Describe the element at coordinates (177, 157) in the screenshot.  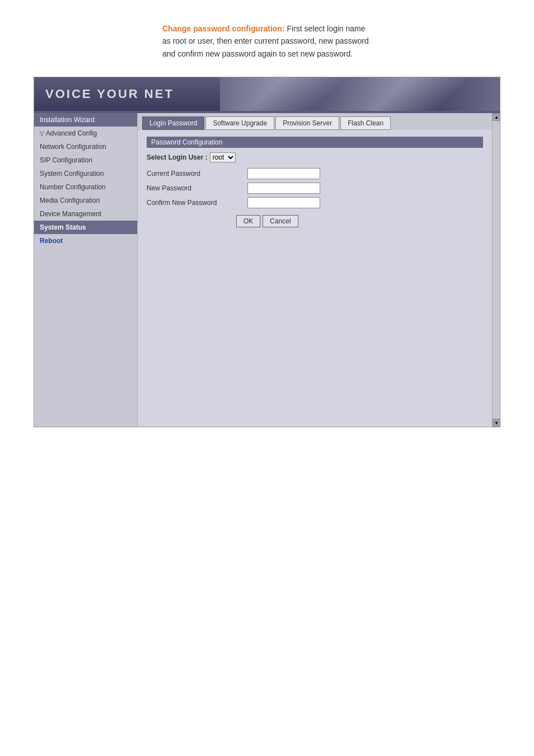
I see `select-login-user-label: Select Login User :` at that location.